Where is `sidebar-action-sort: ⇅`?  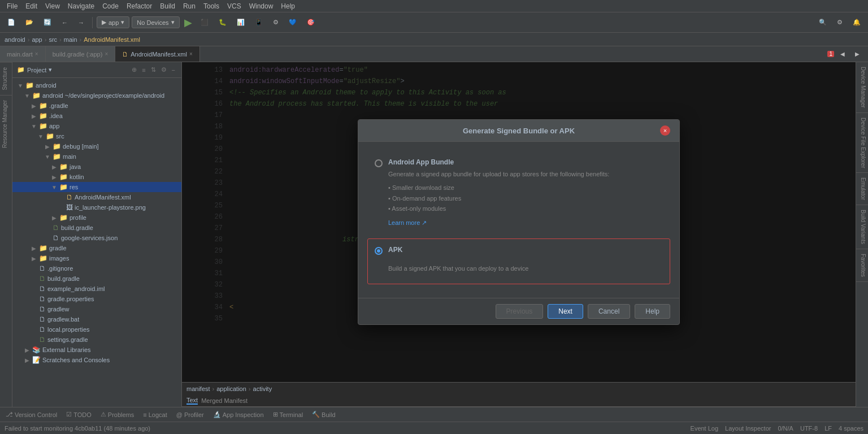 sidebar-action-sort: ⇅ is located at coordinates (154, 70).